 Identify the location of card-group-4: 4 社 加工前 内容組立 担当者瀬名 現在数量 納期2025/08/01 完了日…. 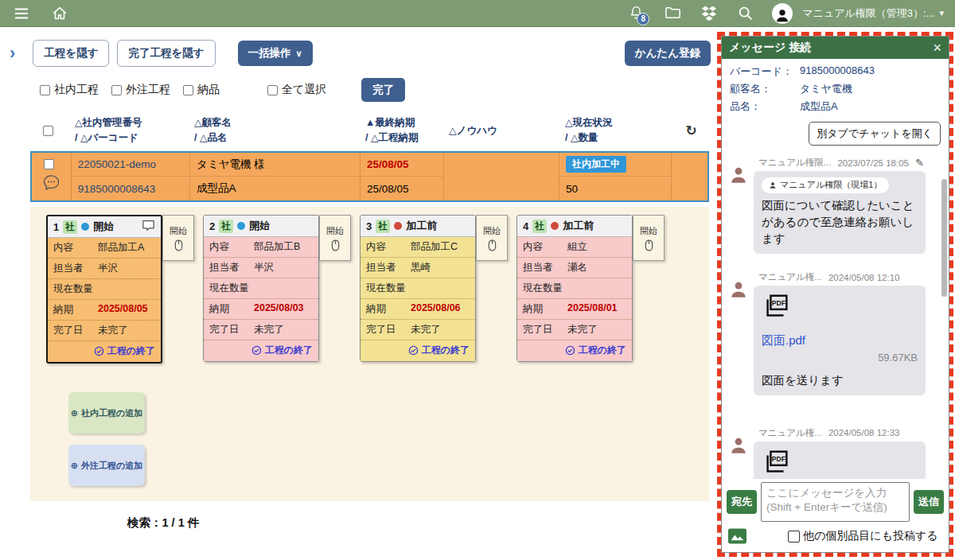
(591, 290).